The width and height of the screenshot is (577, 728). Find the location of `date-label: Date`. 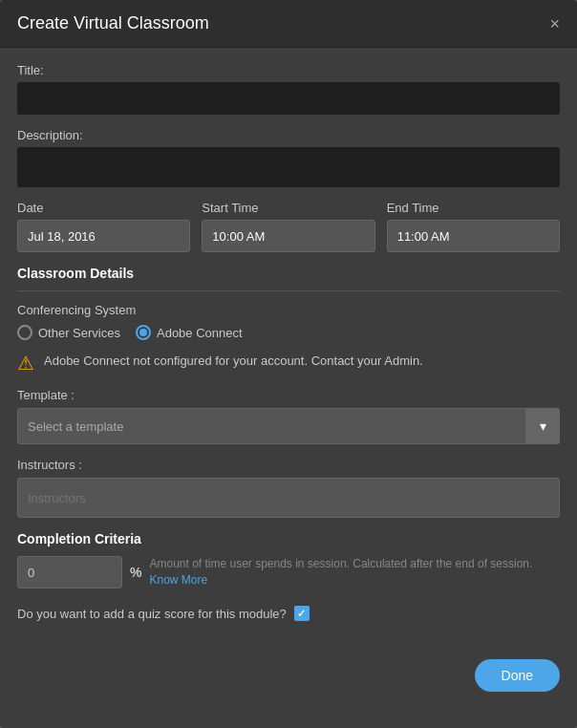

date-label: Date is located at coordinates (103, 208).